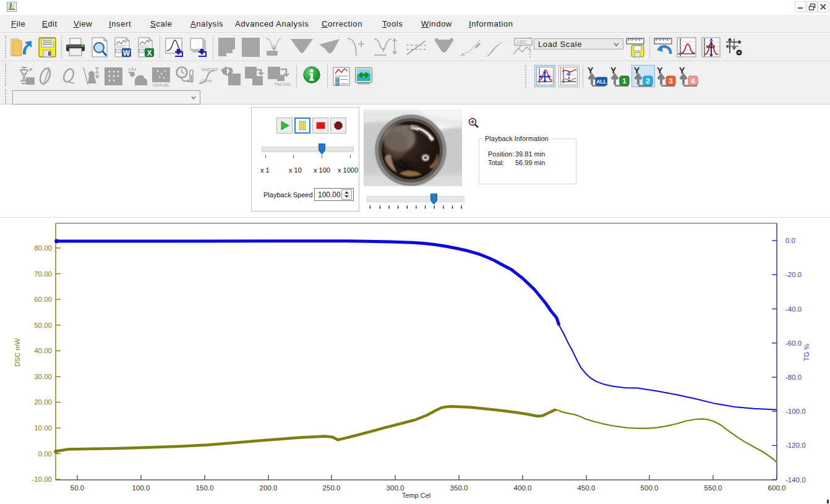 Image resolution: width=830 pixels, height=504 pixels. Describe the element at coordinates (43, 377) in the screenshot. I see `svg-text: 30.00` at that location.